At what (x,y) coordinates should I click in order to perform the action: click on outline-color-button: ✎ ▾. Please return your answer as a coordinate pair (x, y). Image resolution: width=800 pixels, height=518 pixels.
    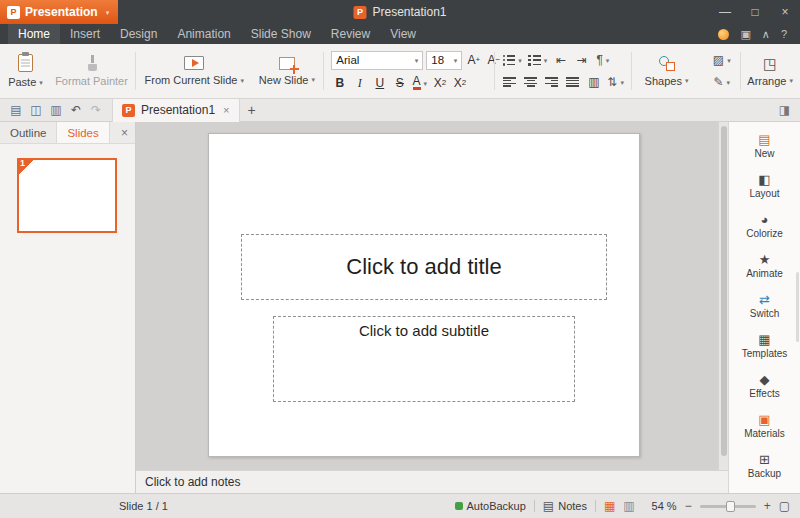
    Looking at the image, I should click on (722, 82).